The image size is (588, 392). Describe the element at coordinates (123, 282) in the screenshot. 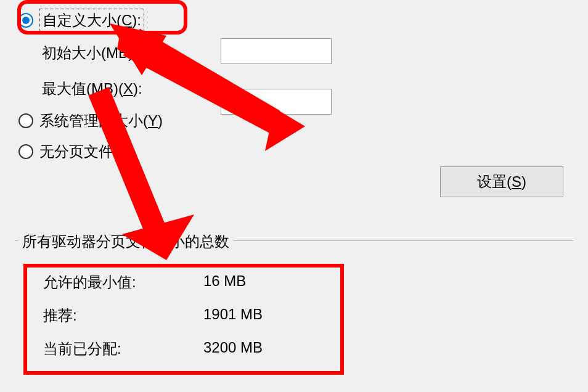

I see `min-allowed-label: 允许的最小值:` at that location.